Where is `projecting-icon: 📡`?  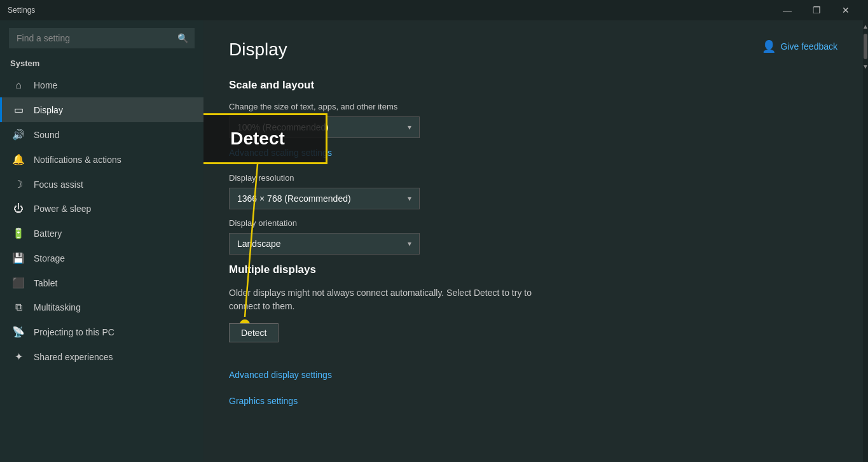 projecting-icon: 📡 is located at coordinates (18, 332).